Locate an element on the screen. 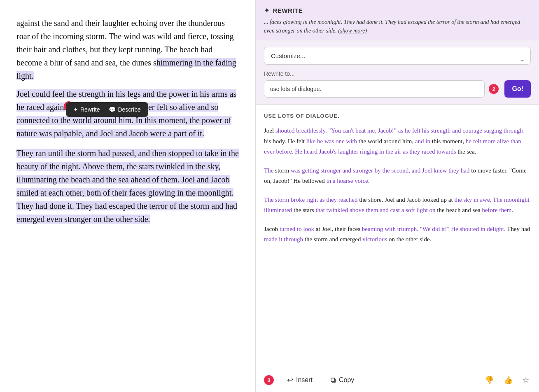 The image size is (539, 392). rewrite-input-row: 2 Go! is located at coordinates (397, 89).